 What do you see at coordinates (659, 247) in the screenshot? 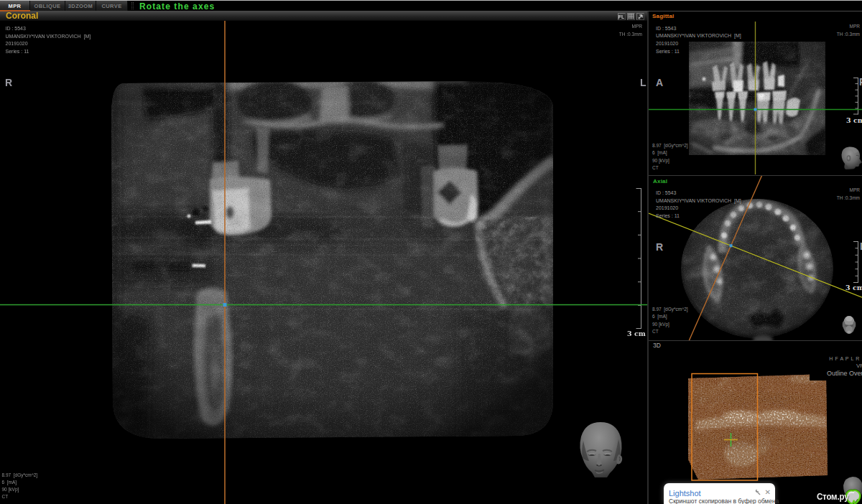
I see `axial-left-marker: R` at bounding box center [659, 247].